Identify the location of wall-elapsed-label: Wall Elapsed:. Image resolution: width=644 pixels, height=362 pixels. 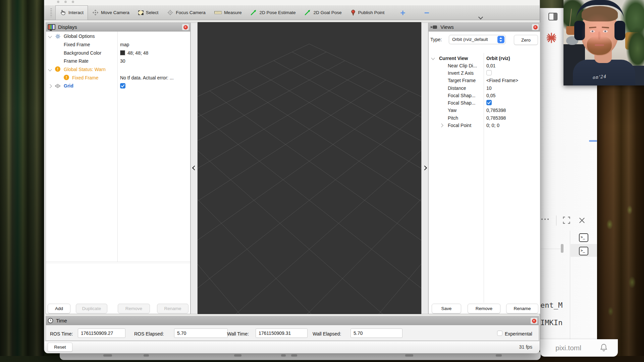
(327, 334).